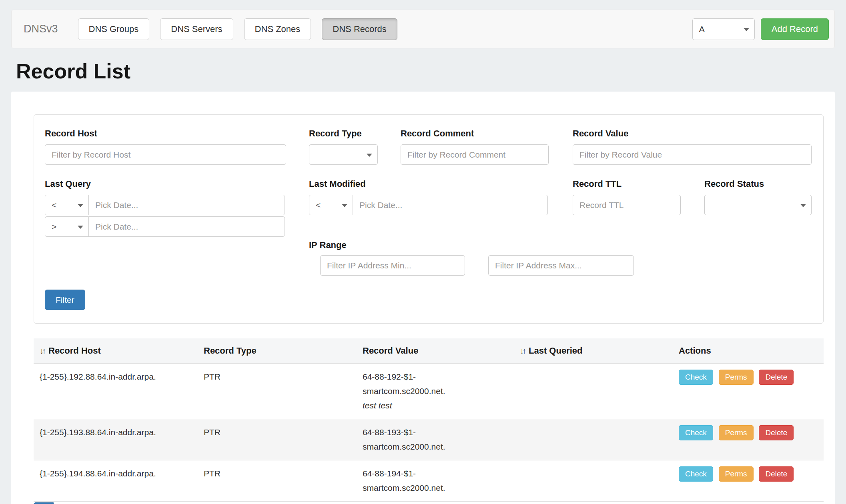  What do you see at coordinates (331, 205) in the screenshot?
I see `last-modified-operator-select: <` at bounding box center [331, 205].